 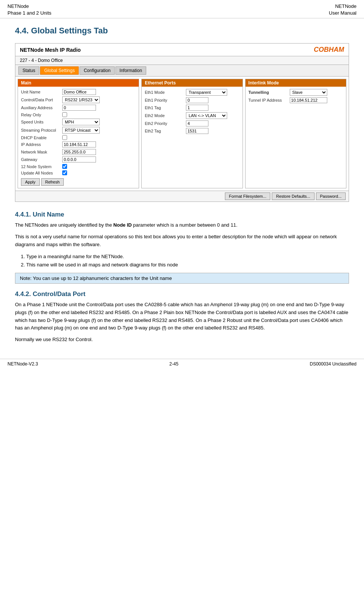 What do you see at coordinates (182, 294) in the screenshot?
I see `sub-heading-control-data-port: 4.4.2. Control/Data Port` at bounding box center [182, 294].